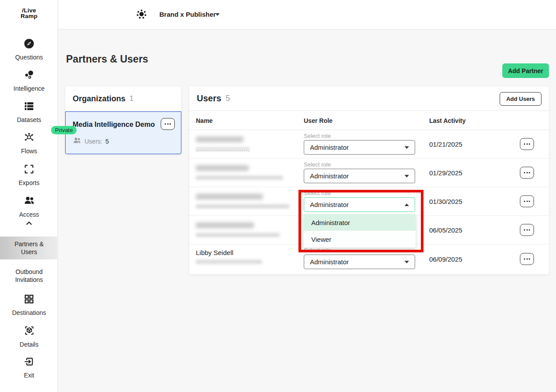  Describe the element at coordinates (359, 204) in the screenshot. I see `role-select-open: Administrator` at that location.